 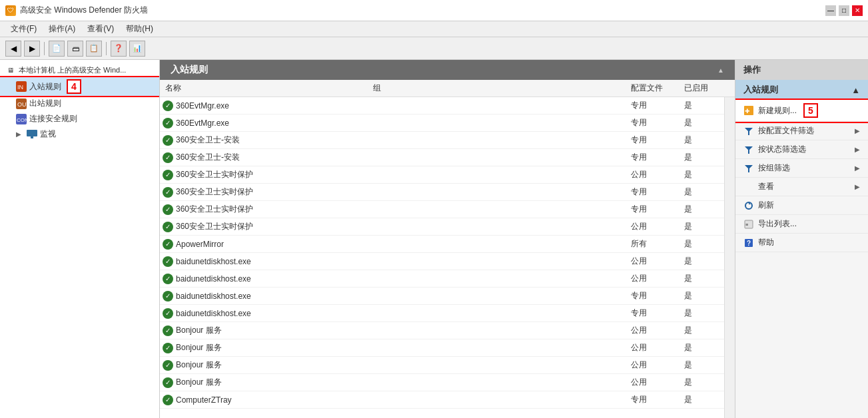 What do you see at coordinates (802, 70) in the screenshot?
I see `right-actions-header: 操作` at bounding box center [802, 70].